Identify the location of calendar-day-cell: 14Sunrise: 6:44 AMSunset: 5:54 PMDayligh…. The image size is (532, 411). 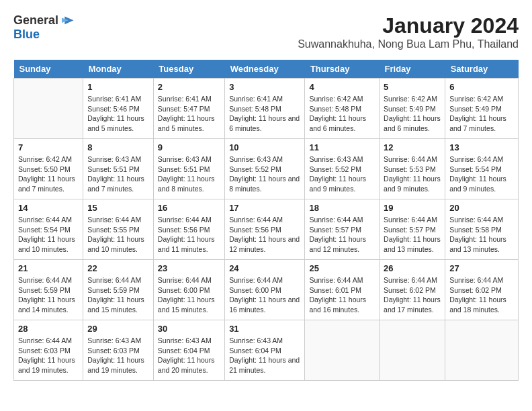
(48, 230).